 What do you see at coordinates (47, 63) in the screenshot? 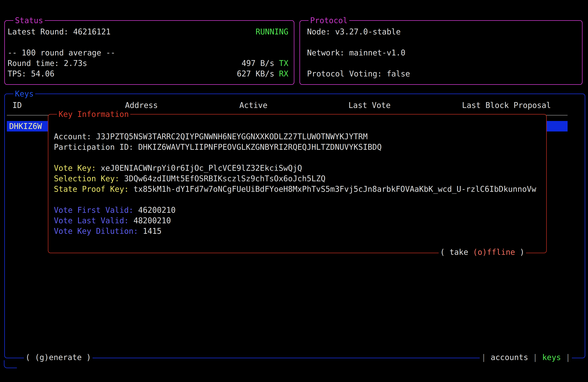
I see `round-time: Round time: 2.73s` at bounding box center [47, 63].